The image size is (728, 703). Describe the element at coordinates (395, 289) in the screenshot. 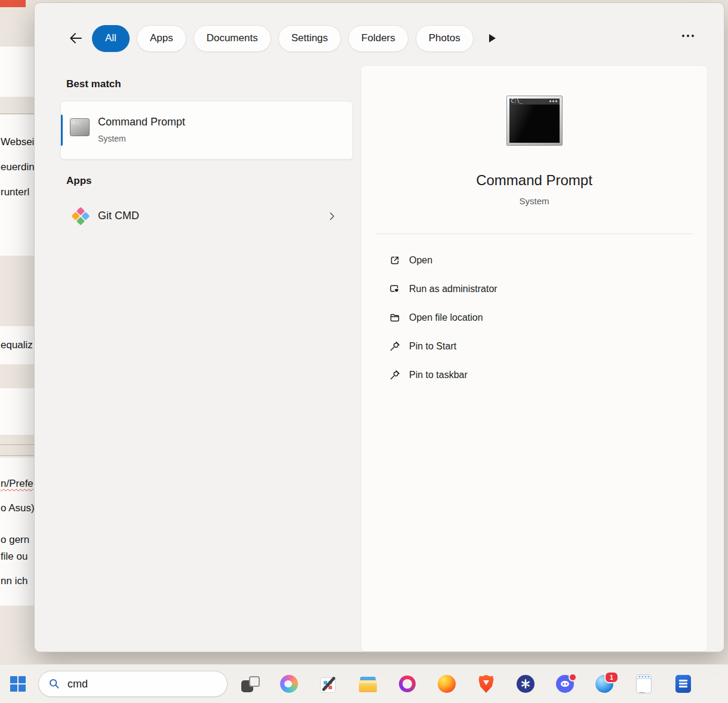

I see `admin-shield-icon` at that location.